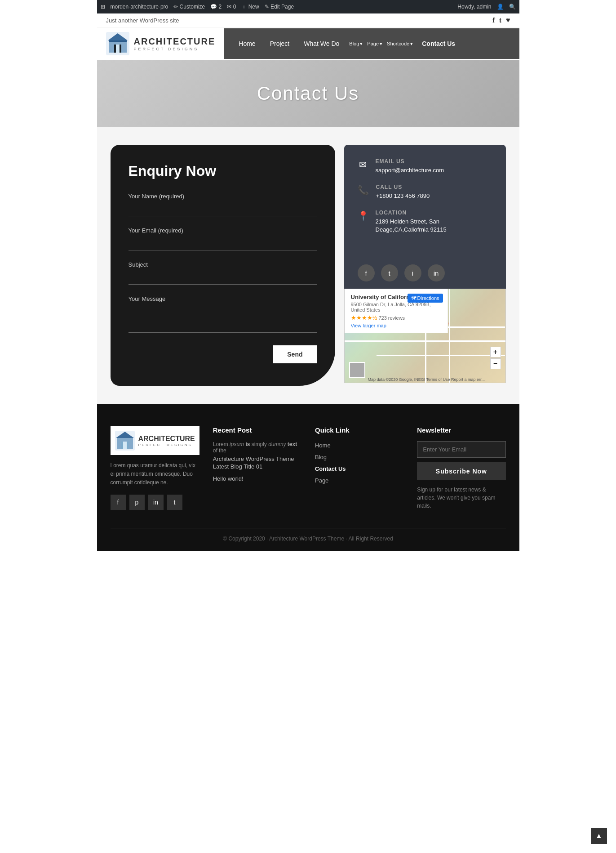 The height and width of the screenshot is (853, 616). Describe the element at coordinates (161, 44) in the screenshot. I see `logo-area: ARCHITECTURE PERFECT DESIGNS` at that location.